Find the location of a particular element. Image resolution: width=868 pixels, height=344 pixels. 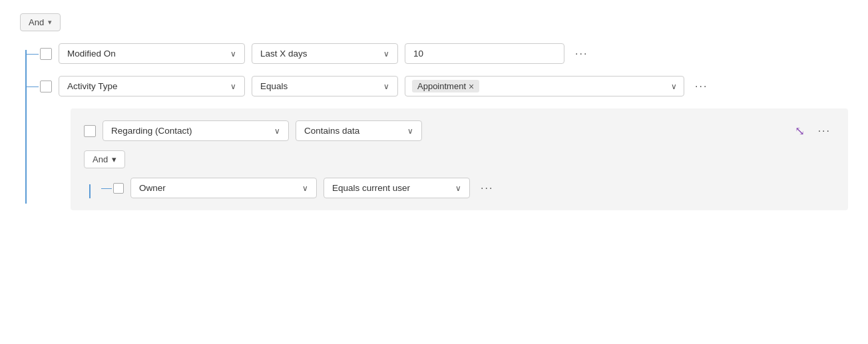

field-chevron-icon-sub: ∨ is located at coordinates (277, 131).